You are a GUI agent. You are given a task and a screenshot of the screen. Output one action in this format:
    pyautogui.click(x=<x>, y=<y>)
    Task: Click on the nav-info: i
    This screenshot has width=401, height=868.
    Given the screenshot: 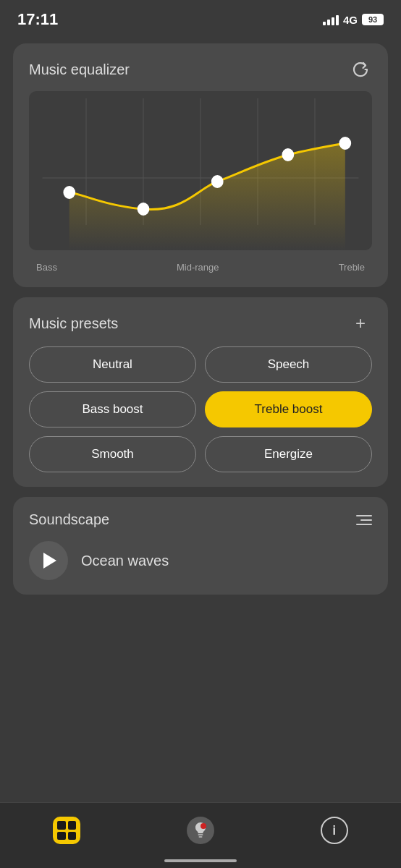 What is the action you would take?
    pyautogui.click(x=334, y=830)
    